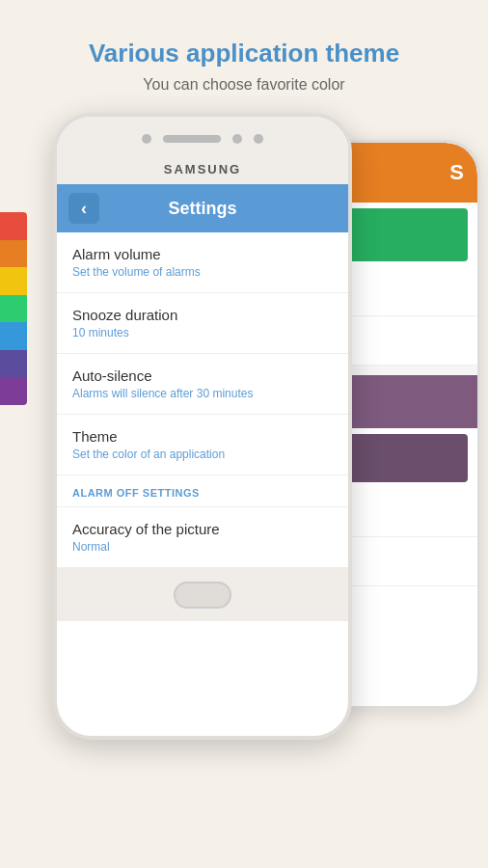 The image size is (488, 868). I want to click on phone-bottom, so click(203, 594).